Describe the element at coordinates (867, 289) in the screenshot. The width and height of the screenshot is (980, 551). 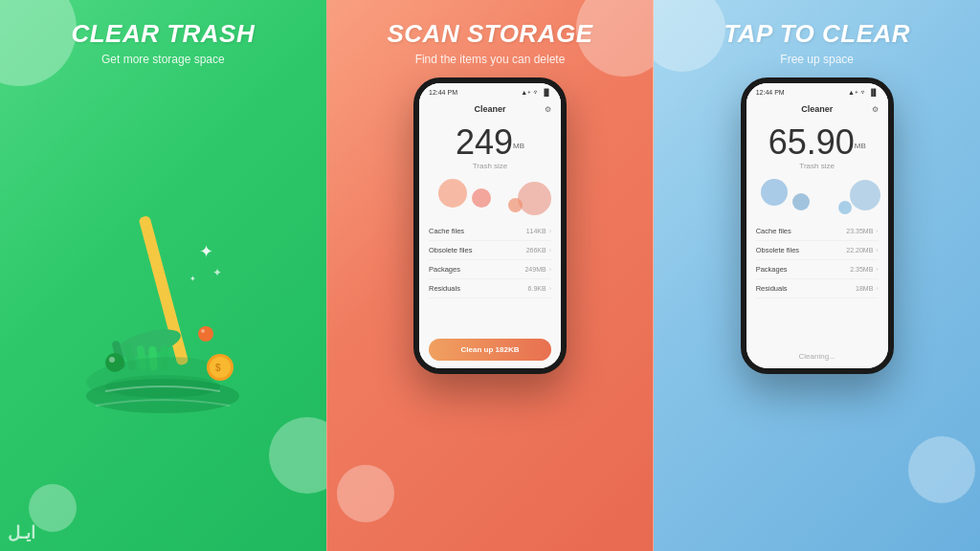
I see `file-size: 18MB ›` at that location.